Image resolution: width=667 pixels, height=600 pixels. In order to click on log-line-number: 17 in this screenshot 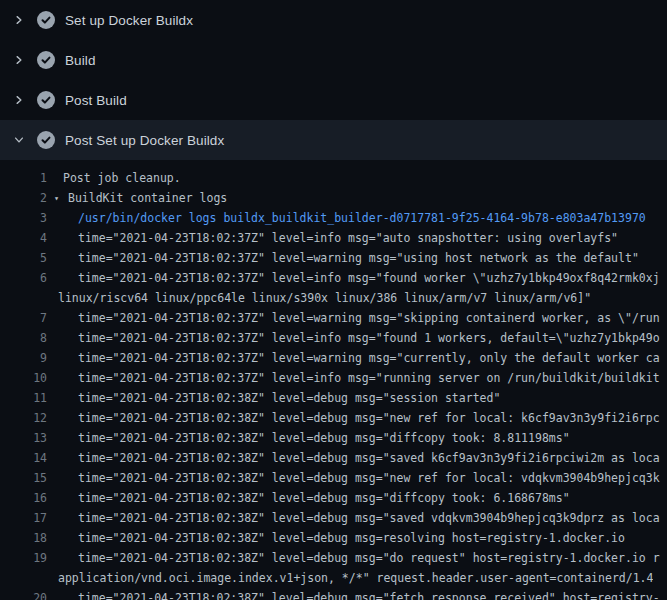, I will do `click(24, 518)`.